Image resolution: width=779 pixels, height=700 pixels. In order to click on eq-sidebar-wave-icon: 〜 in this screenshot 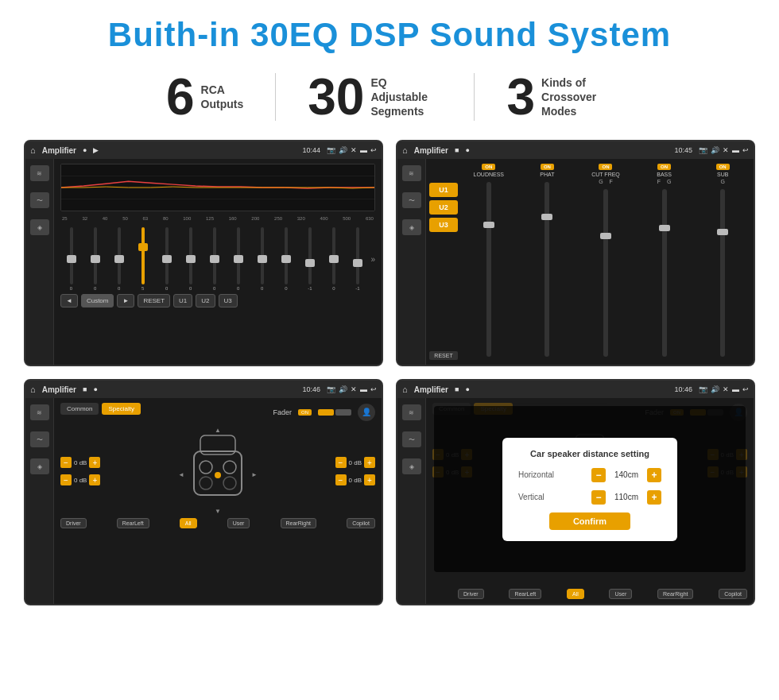, I will do `click(40, 200)`.